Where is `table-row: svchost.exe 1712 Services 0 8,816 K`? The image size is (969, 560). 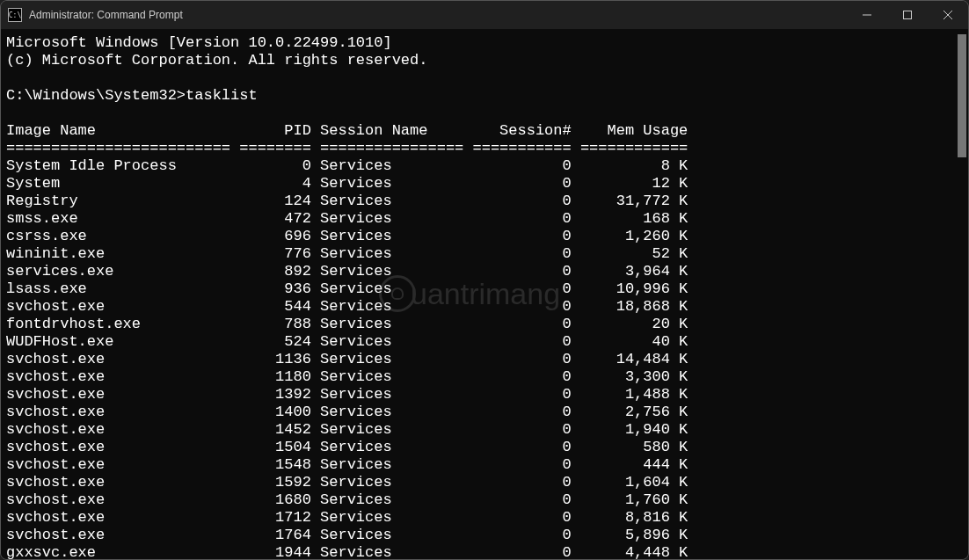
table-row: svchost.exe 1712 Services 0 8,816 K is located at coordinates (487, 518).